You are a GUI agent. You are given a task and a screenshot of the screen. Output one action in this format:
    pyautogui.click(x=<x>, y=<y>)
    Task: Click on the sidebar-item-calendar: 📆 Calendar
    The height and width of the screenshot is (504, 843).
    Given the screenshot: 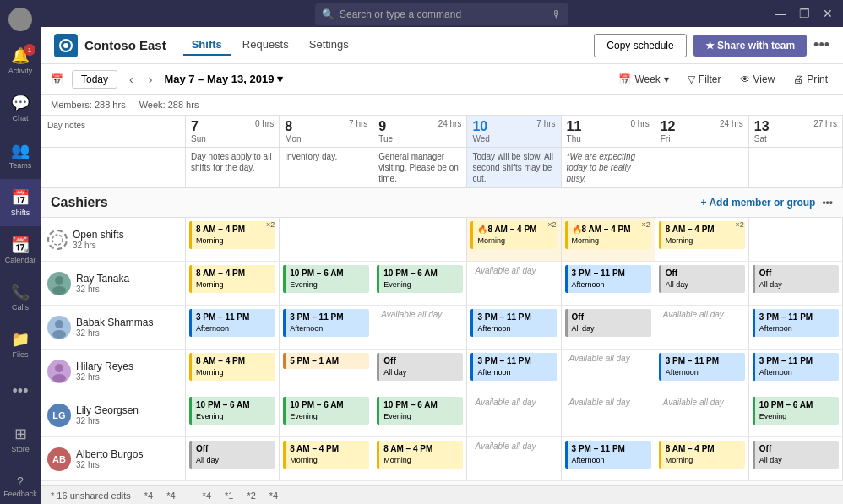 What is the action you would take?
    pyautogui.click(x=20, y=250)
    